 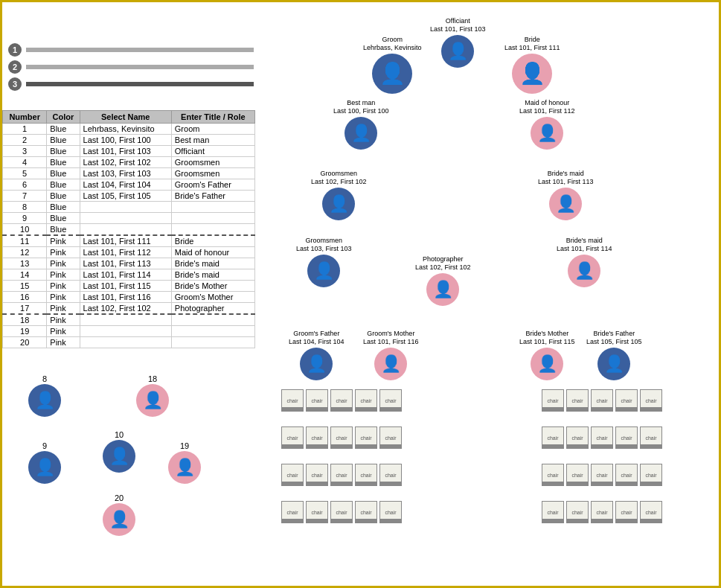 What do you see at coordinates (533, 44) in the screenshot?
I see `person-label: Bride Last 101, First 111` at bounding box center [533, 44].